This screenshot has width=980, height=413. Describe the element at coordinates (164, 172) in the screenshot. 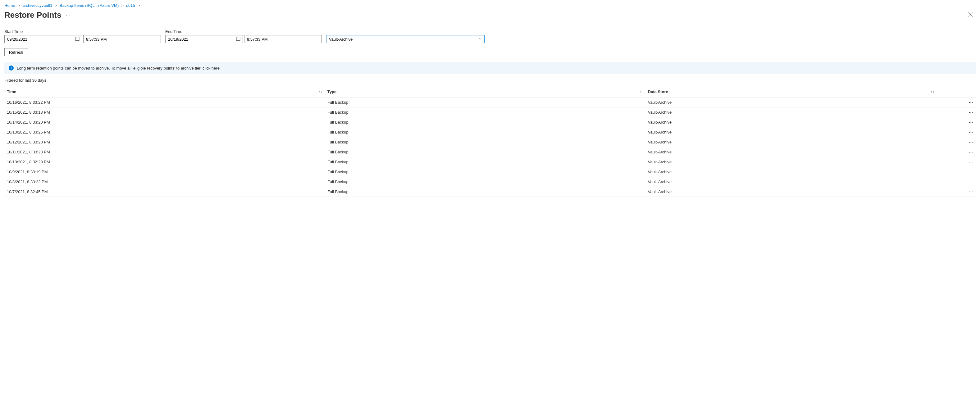

I see `cell-time: 10/9/2021, 8:33:19 PM` at that location.